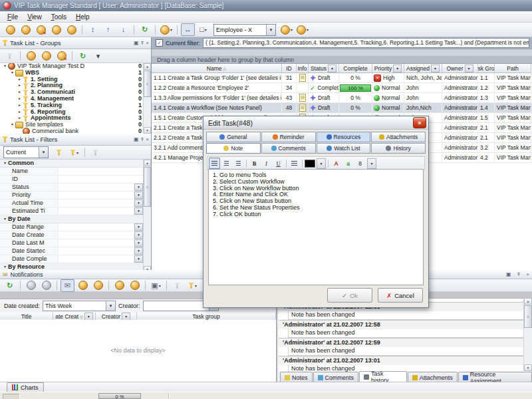 Image resolution: width=532 pixels, height=399 pixels. What do you see at coordinates (366, 43) in the screenshot?
I see `current-filter-value: ( (1. Setting,2. Planning,3. Communicati…` at bounding box center [366, 43].